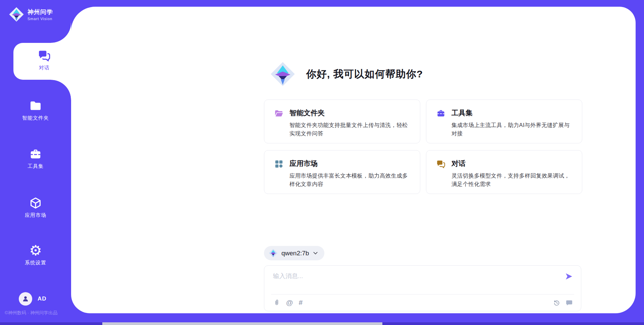  I want to click on card-title: 工具集, so click(512, 113).